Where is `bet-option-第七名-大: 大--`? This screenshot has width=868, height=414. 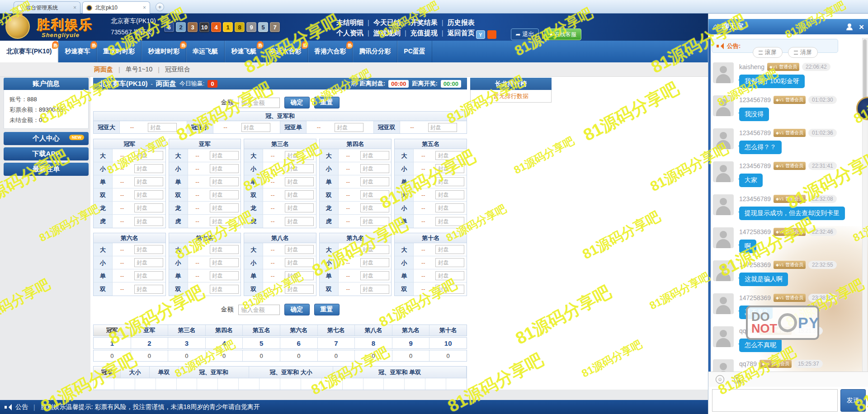 bet-option-第七名-大: 大-- is located at coordinates (205, 249).